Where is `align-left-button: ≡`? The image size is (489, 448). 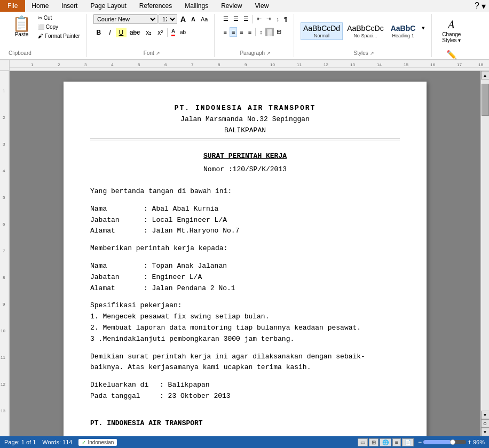
align-left-button: ≡ is located at coordinates (225, 32).